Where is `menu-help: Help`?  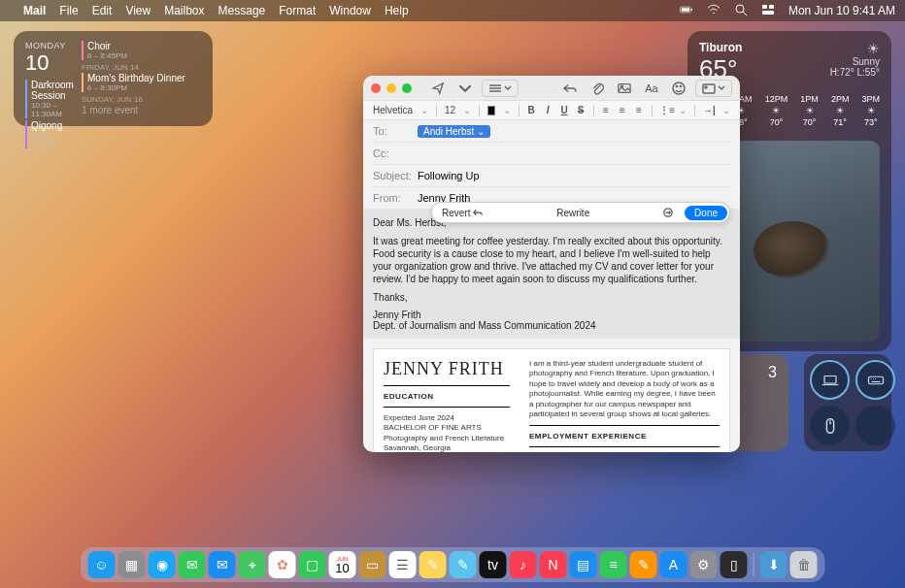 menu-help: Help is located at coordinates (396, 11).